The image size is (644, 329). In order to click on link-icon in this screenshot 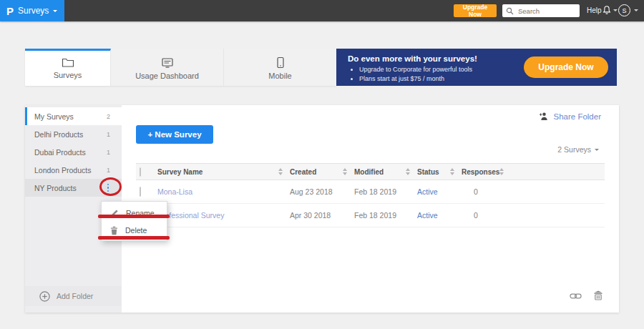, I will do `click(575, 298)`.